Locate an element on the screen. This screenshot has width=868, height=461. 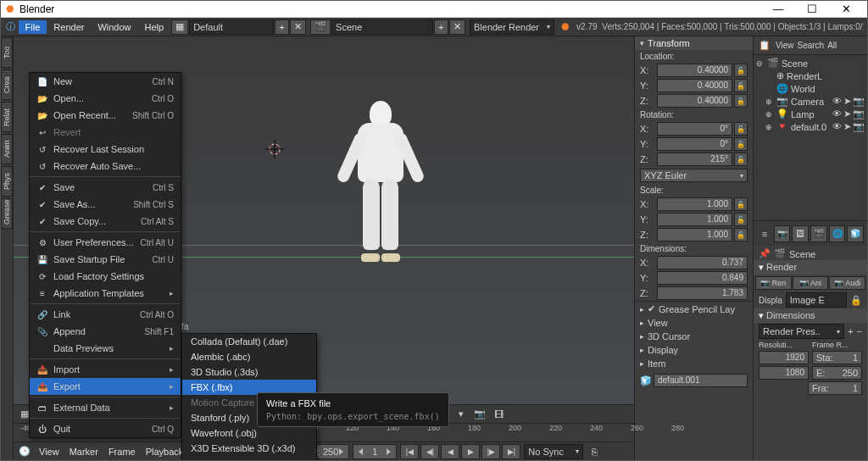
thdr-frame: Frame is located at coordinates (122, 452).